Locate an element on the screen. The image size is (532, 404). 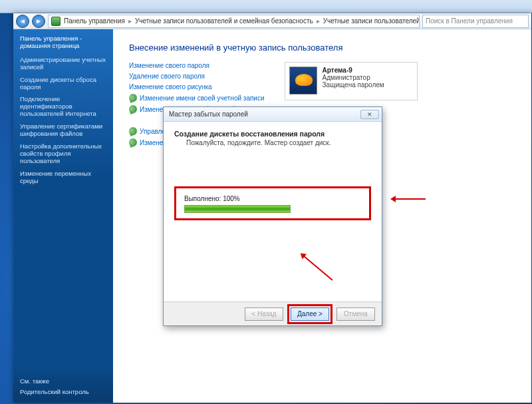
control-panel-icon is located at coordinates (56, 21).